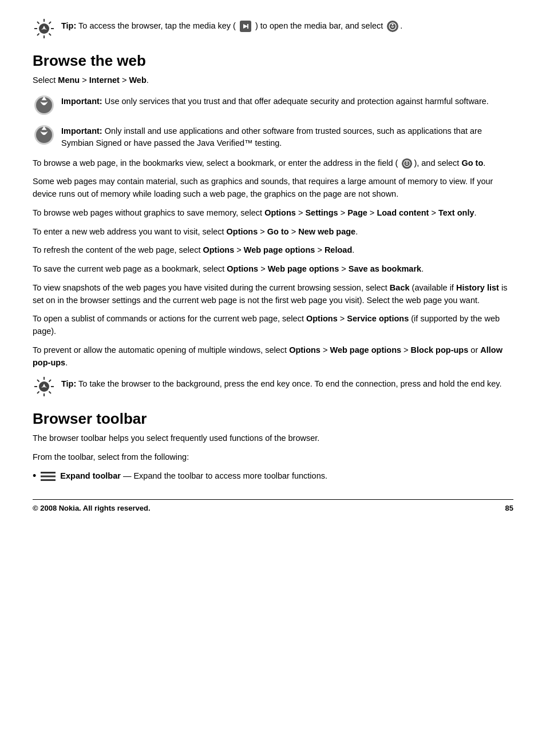 The image size is (546, 756). What do you see at coordinates (44, 387) in the screenshot?
I see `tip-icon-bottom` at bounding box center [44, 387].